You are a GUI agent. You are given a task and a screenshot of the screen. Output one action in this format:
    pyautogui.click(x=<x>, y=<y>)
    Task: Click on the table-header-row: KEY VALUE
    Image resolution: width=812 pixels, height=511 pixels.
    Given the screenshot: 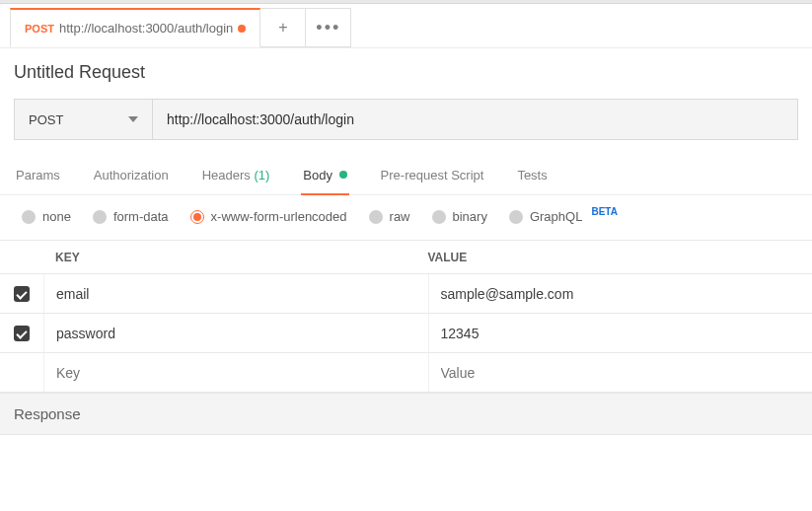 What is the action you would take?
    pyautogui.click(x=406, y=257)
    